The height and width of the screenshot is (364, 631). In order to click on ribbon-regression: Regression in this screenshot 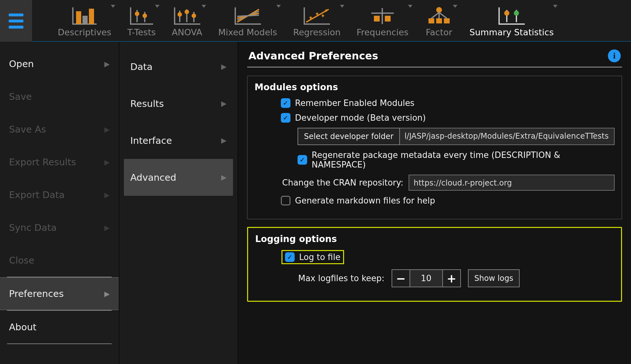, I will do `click(317, 21)`.